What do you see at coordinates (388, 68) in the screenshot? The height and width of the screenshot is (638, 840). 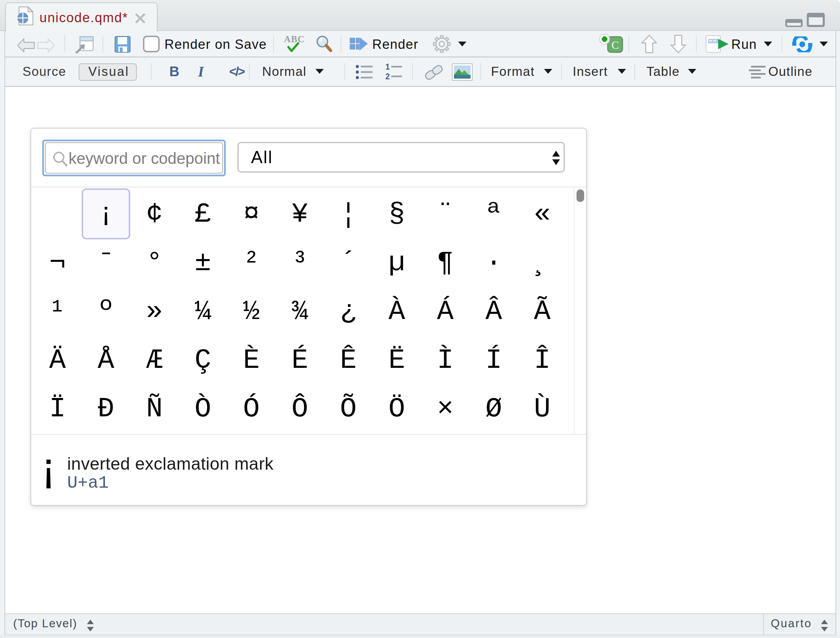 I see `svg-text: 1` at bounding box center [388, 68].